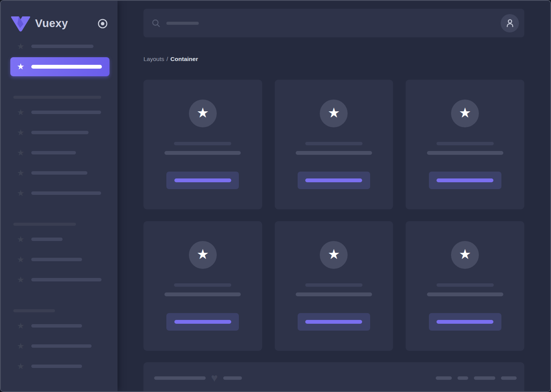 The width and height of the screenshot is (551, 392). What do you see at coordinates (156, 23) in the screenshot?
I see `search-icon` at bounding box center [156, 23].